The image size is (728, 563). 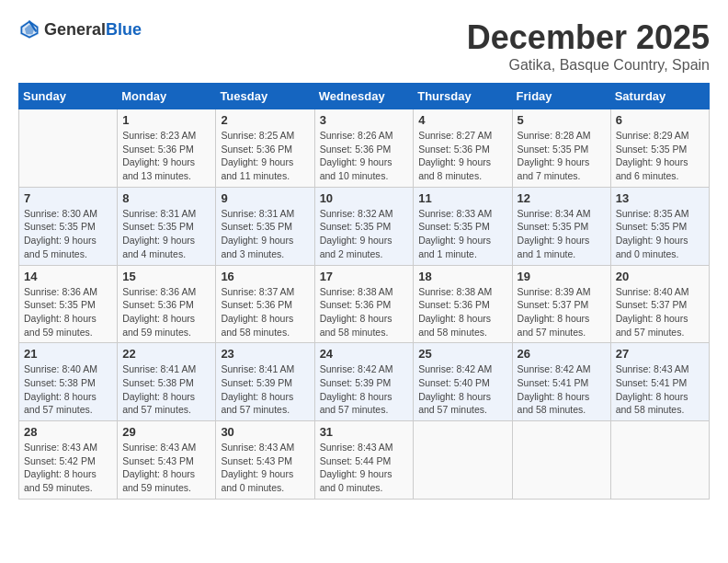 What do you see at coordinates (364, 276) in the screenshot?
I see `day-number: 17` at bounding box center [364, 276].